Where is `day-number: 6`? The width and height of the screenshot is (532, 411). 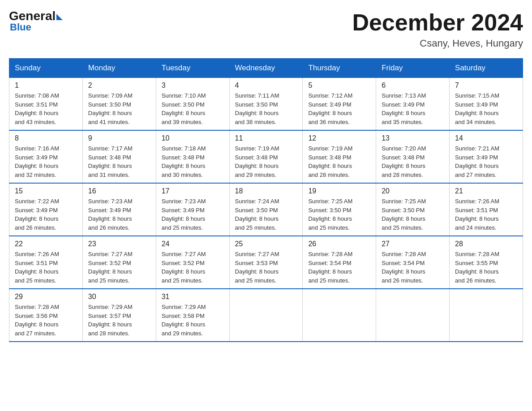
day-number: 6 is located at coordinates (413, 86).